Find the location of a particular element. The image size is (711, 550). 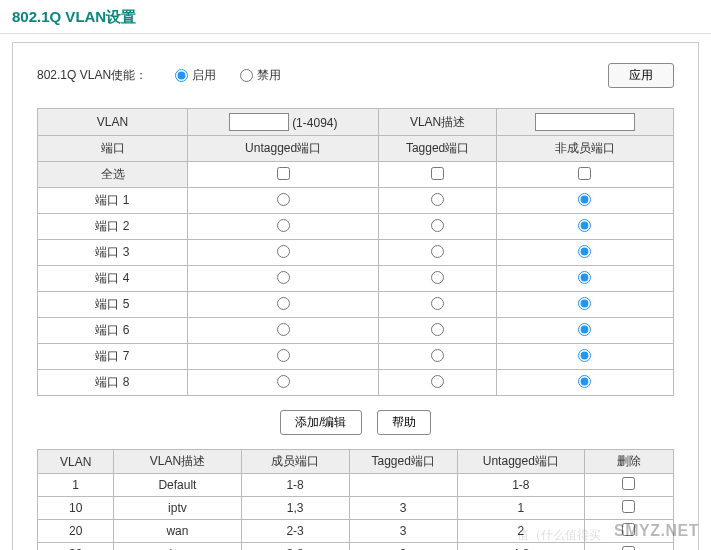

port-label: 端口 7 is located at coordinates (113, 357).